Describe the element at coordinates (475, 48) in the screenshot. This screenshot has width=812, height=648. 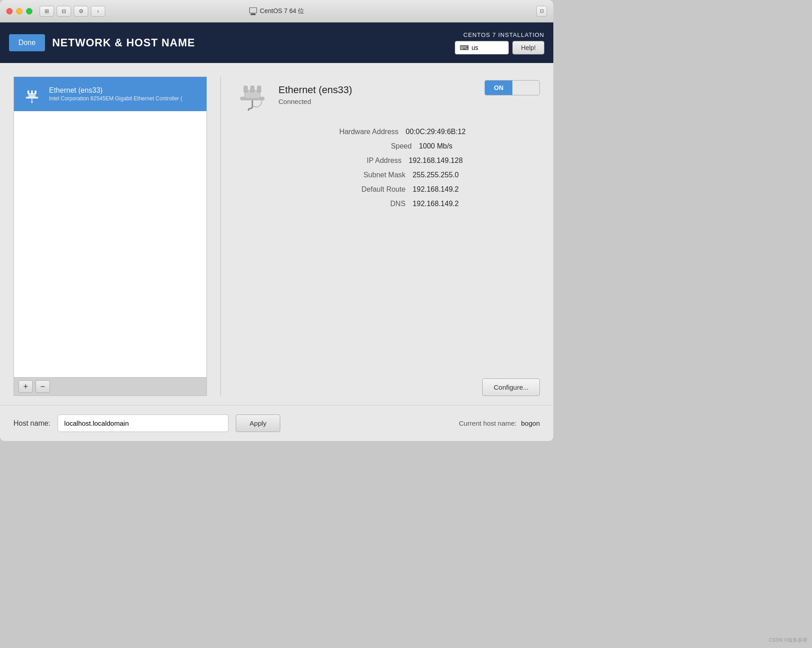
I see `lang-value: us` at that location.